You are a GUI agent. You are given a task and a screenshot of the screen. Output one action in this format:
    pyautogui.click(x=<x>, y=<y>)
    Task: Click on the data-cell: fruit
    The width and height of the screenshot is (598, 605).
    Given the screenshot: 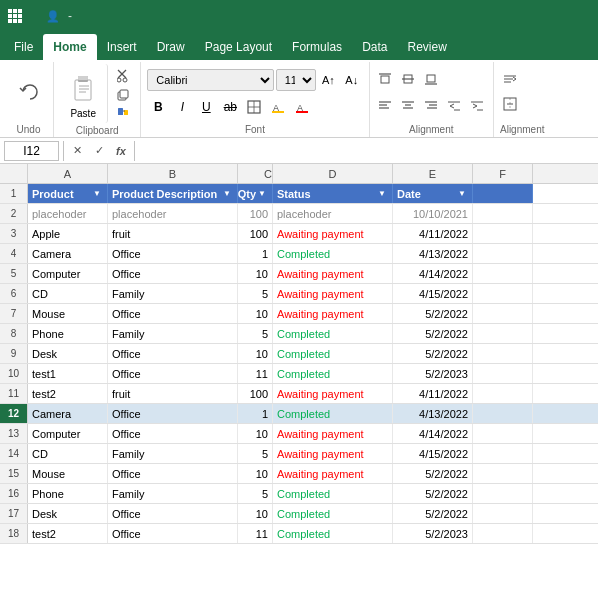 What is the action you would take?
    pyautogui.click(x=173, y=394)
    